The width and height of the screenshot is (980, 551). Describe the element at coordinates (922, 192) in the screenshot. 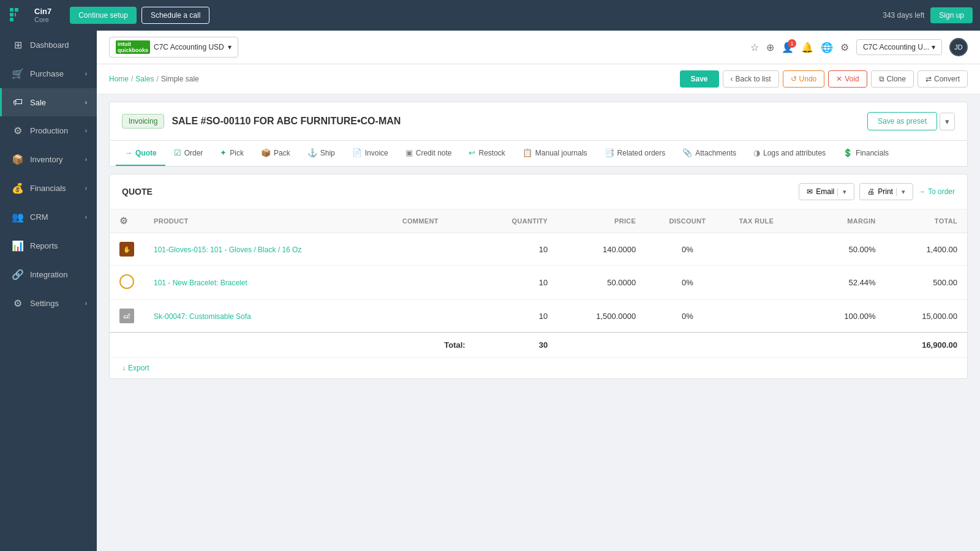

I see `to-order-arrow-icon: →` at that location.